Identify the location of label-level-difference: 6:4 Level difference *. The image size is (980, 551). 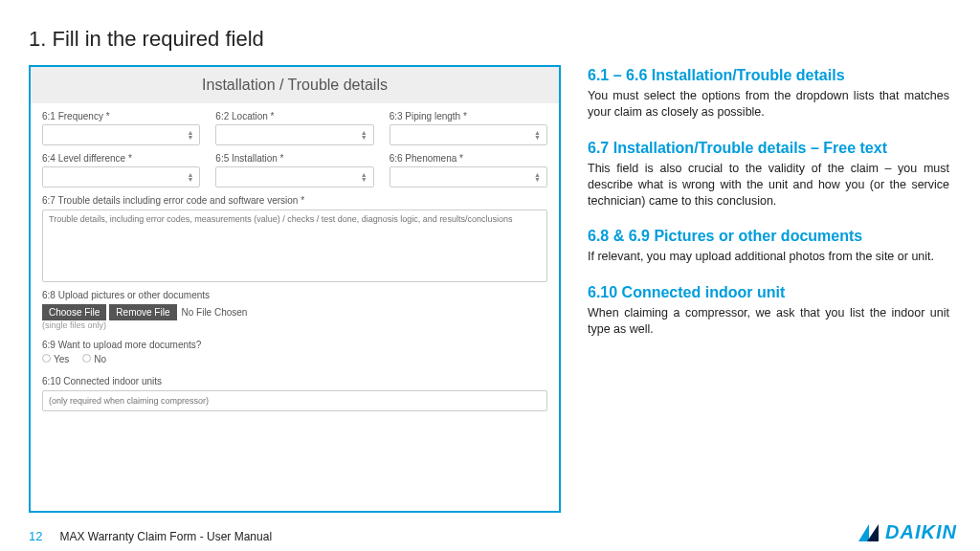
(121, 159).